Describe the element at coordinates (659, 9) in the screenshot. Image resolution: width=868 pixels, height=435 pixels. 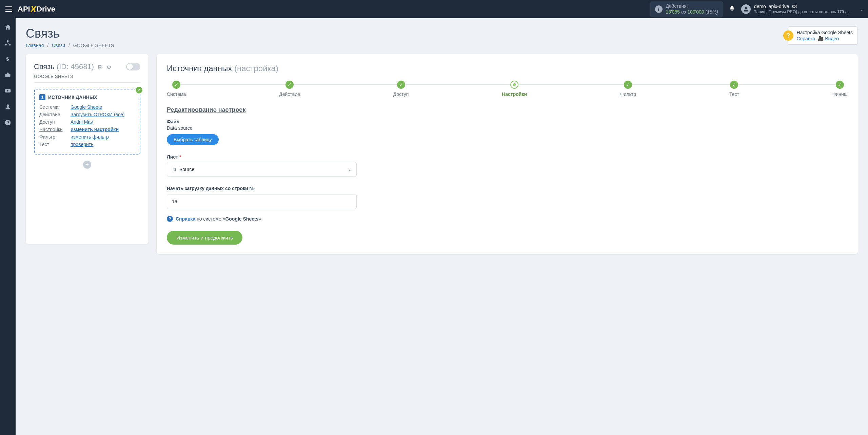
I see `info-icon: i` at that location.